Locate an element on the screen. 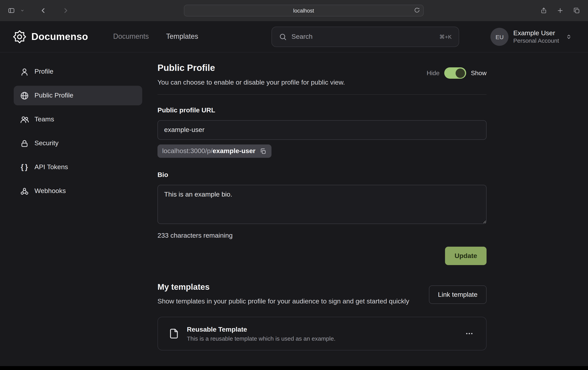  sidebar-item-label: Teams is located at coordinates (44, 119).